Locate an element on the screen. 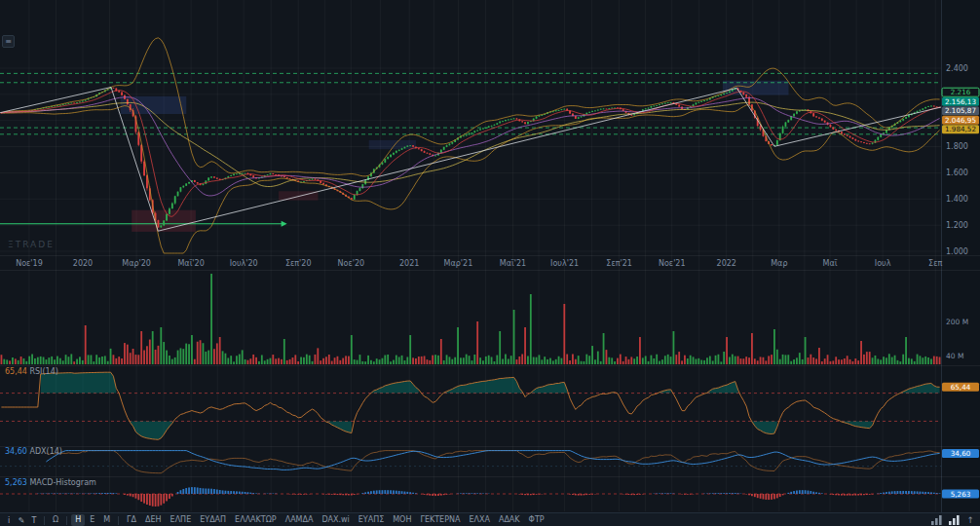  symbol-tab-11: ΑΔΑΚ is located at coordinates (509, 520).